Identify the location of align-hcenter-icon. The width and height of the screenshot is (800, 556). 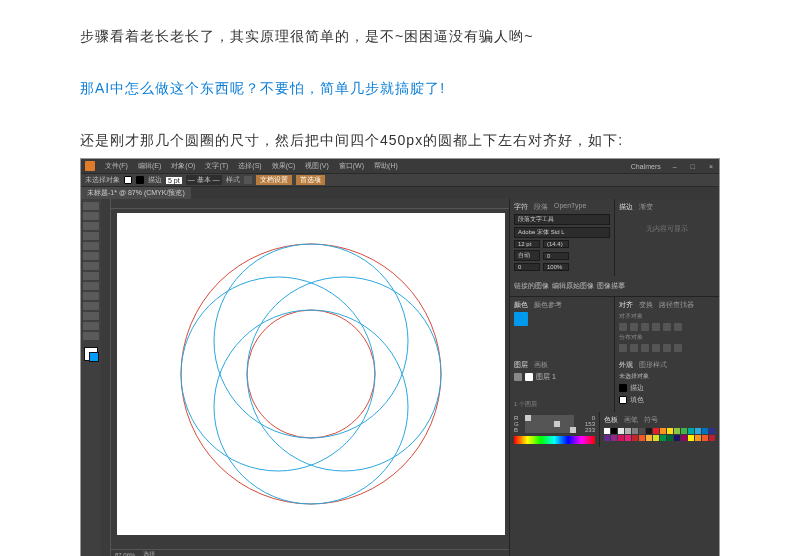
(634, 327).